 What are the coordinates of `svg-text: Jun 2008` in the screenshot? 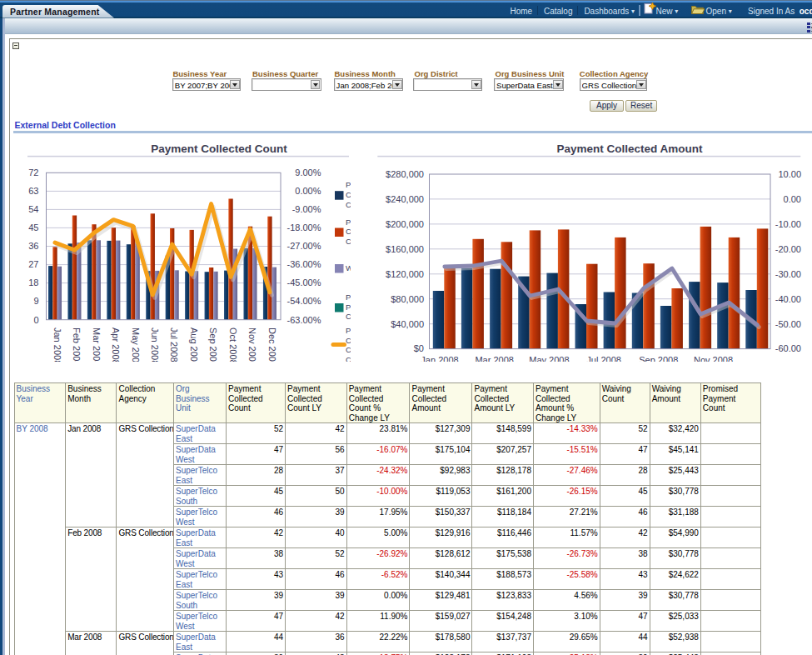 It's located at (155, 345).